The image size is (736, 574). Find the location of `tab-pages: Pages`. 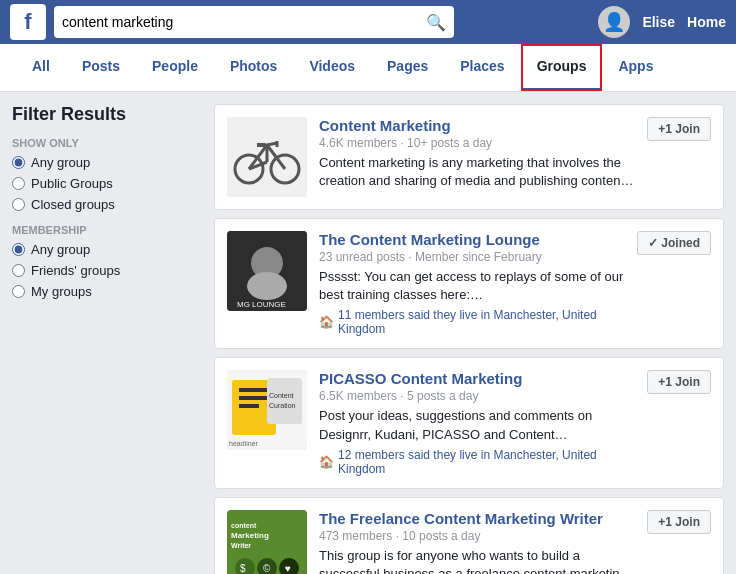

tab-pages: Pages is located at coordinates (408, 68).